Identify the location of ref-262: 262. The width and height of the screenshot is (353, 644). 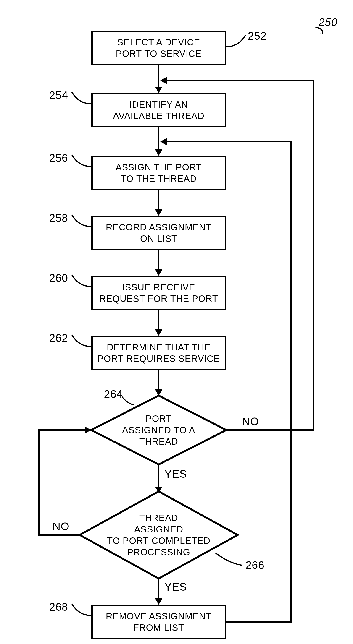
(59, 338).